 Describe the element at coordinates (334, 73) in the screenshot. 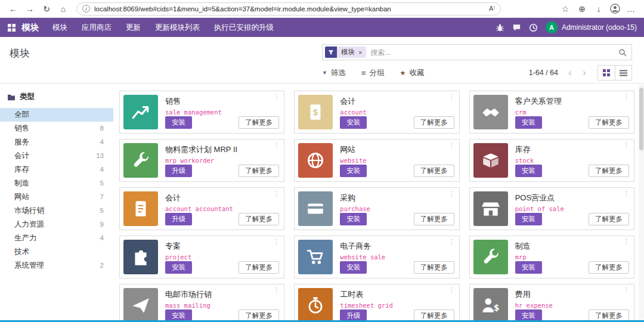

I see `filters-button: ▼ 筛选` at that location.